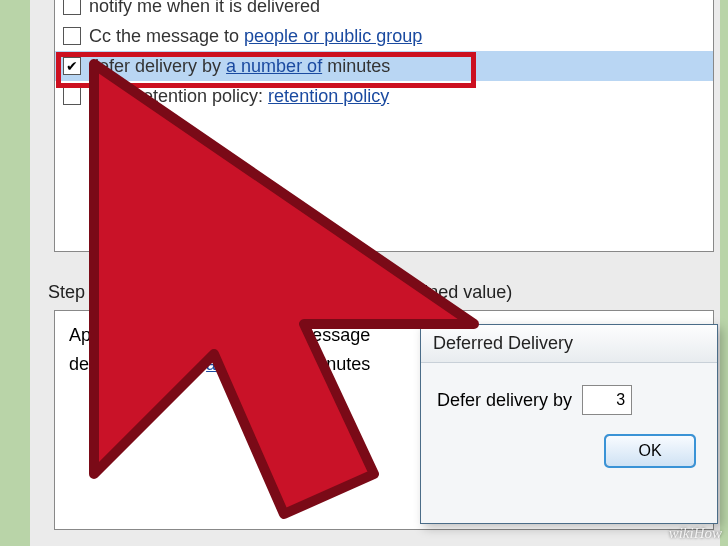  What do you see at coordinates (607, 400) in the screenshot?
I see `defer-minutes-input` at bounding box center [607, 400].